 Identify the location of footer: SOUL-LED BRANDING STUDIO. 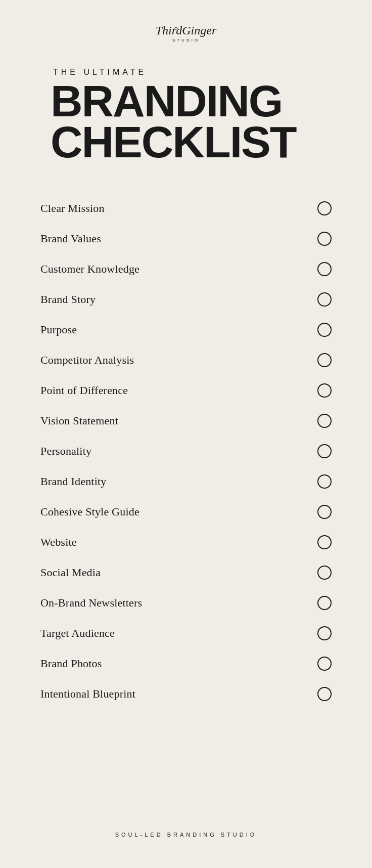
(186, 819).